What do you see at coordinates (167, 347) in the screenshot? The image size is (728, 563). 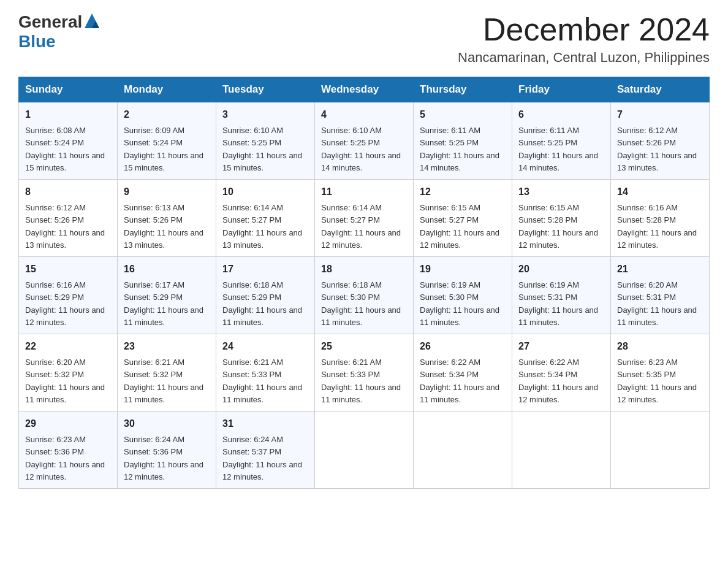 I see `day-number: 23` at bounding box center [167, 347].